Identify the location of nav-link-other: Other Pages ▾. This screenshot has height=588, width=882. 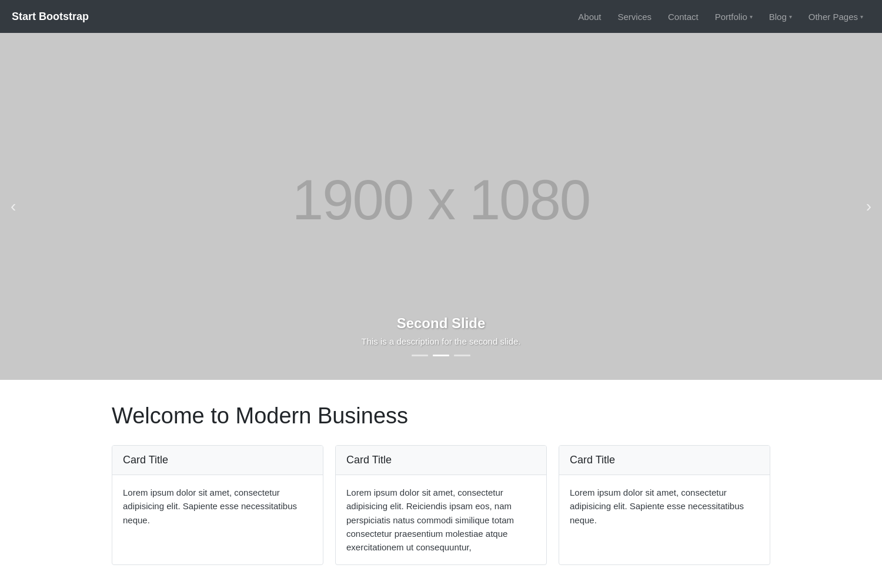
(836, 16).